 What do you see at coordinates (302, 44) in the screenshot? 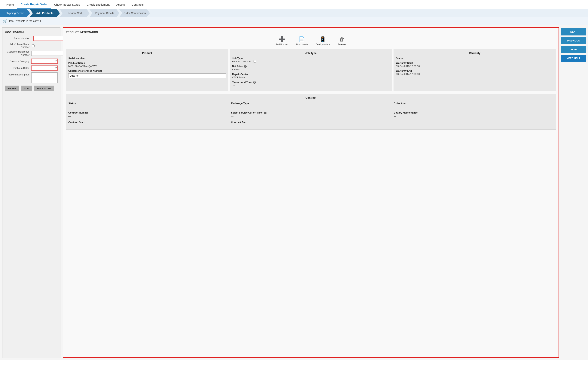
I see `attachments-action-label: Attachments` at bounding box center [302, 44].